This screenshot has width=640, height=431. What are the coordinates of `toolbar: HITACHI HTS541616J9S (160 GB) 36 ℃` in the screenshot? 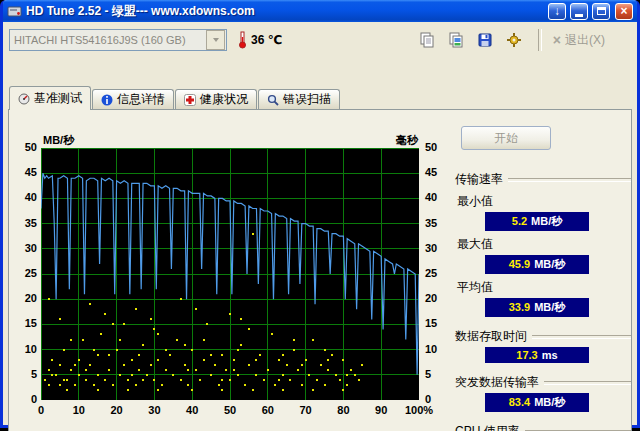 It's located at (320, 40).